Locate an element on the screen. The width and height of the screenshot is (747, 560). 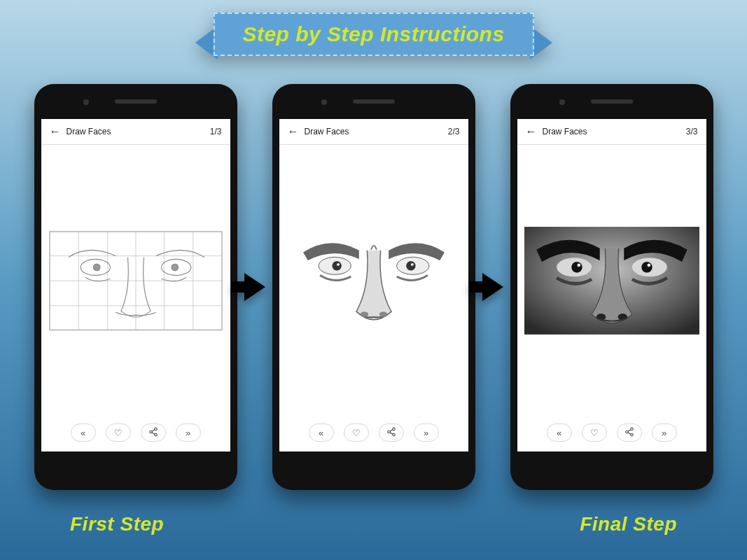
face-sketch-final is located at coordinates (612, 281).